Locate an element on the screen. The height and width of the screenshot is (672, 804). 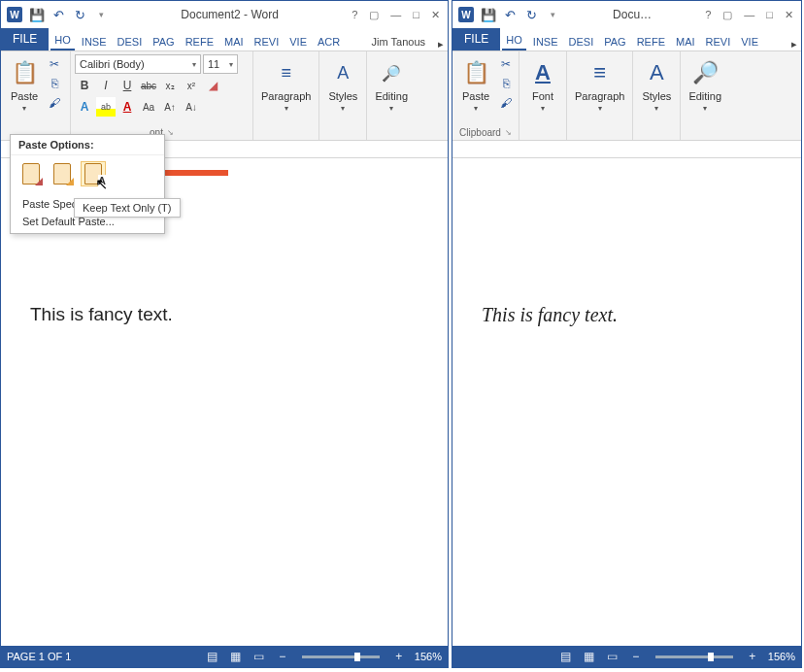
horizontal-ruler is located at coordinates (627, 150).